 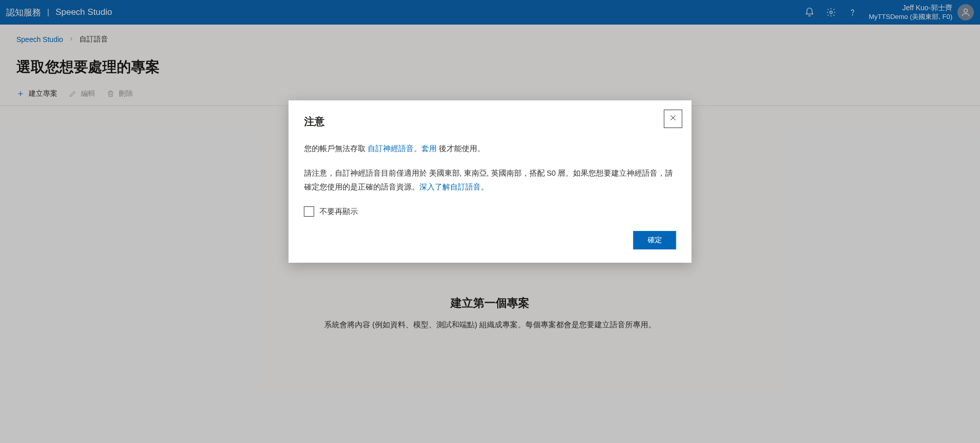 I want to click on modal-title: 注意, so click(x=491, y=122).